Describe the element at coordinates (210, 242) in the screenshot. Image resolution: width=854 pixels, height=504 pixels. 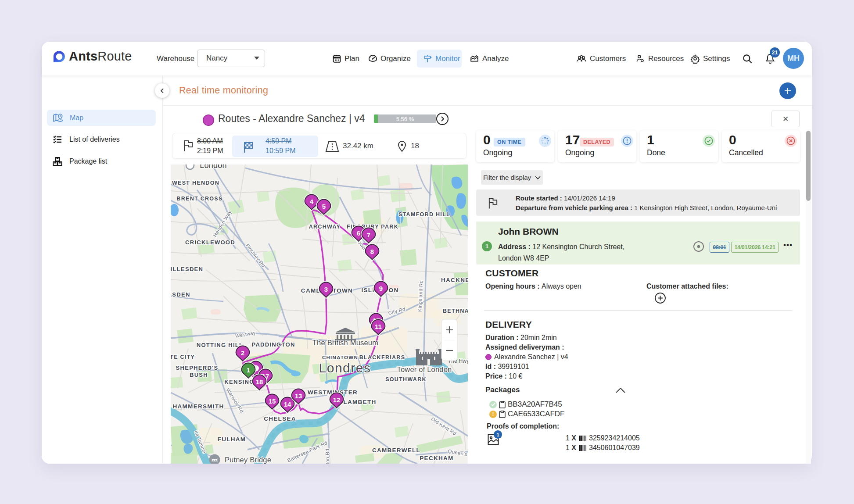
I see `svg-text: CRICKLEWOOD` at that location.